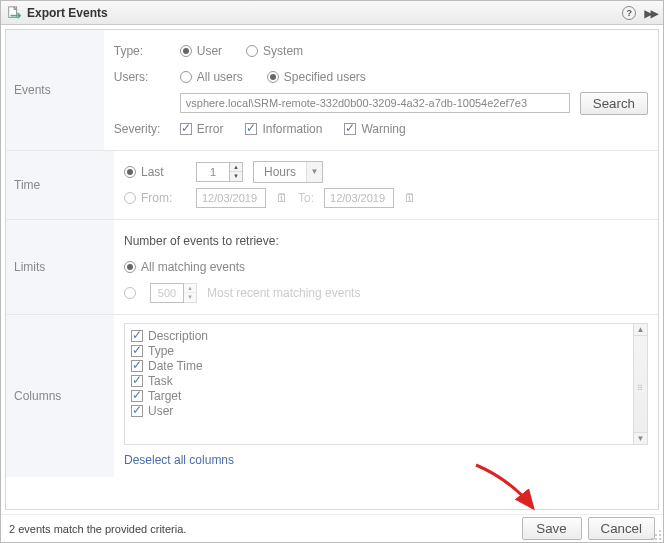 The image size is (664, 543). Describe the element at coordinates (142, 129) in the screenshot. I see `severity-label: Severity:` at that location.